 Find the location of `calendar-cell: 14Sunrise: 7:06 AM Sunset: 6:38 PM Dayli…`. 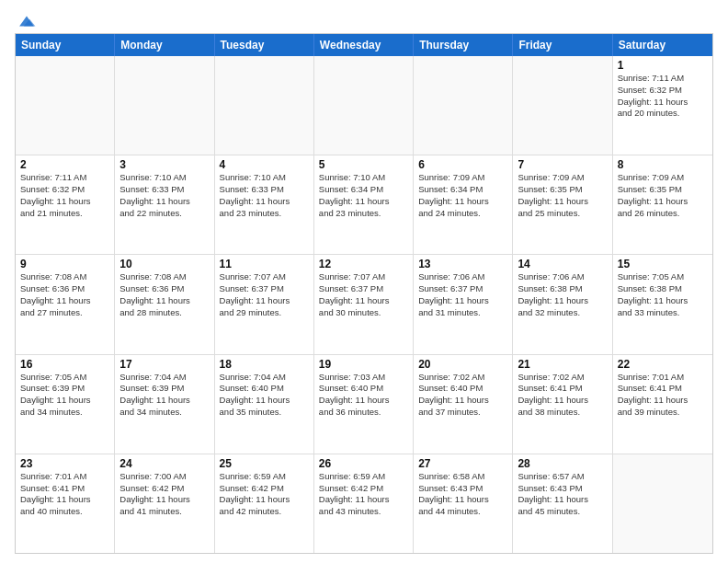

calendar-cell: 14Sunrise: 7:06 AM Sunset: 6:38 PM Dayli… is located at coordinates (563, 304).